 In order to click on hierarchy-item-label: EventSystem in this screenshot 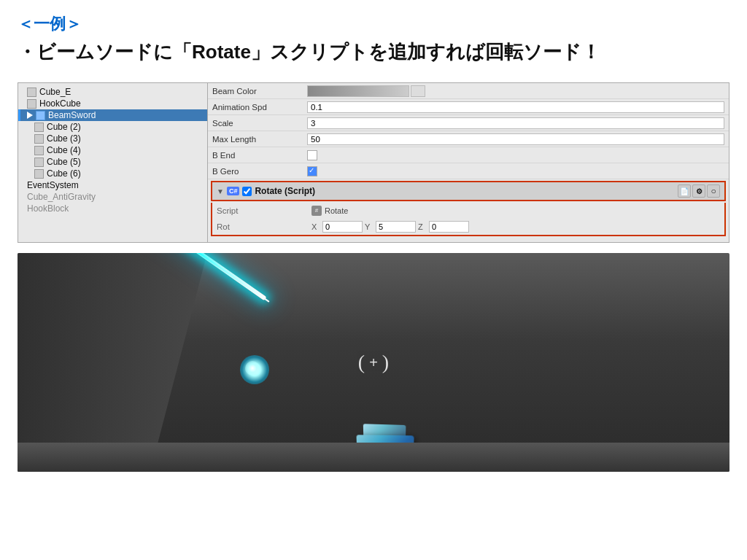, I will do `click(53, 185)`.